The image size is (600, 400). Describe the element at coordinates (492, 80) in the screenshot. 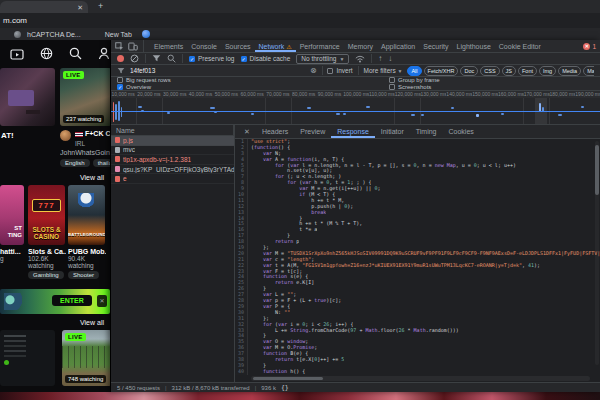

I see `option-checkbox: Group by frame` at that location.